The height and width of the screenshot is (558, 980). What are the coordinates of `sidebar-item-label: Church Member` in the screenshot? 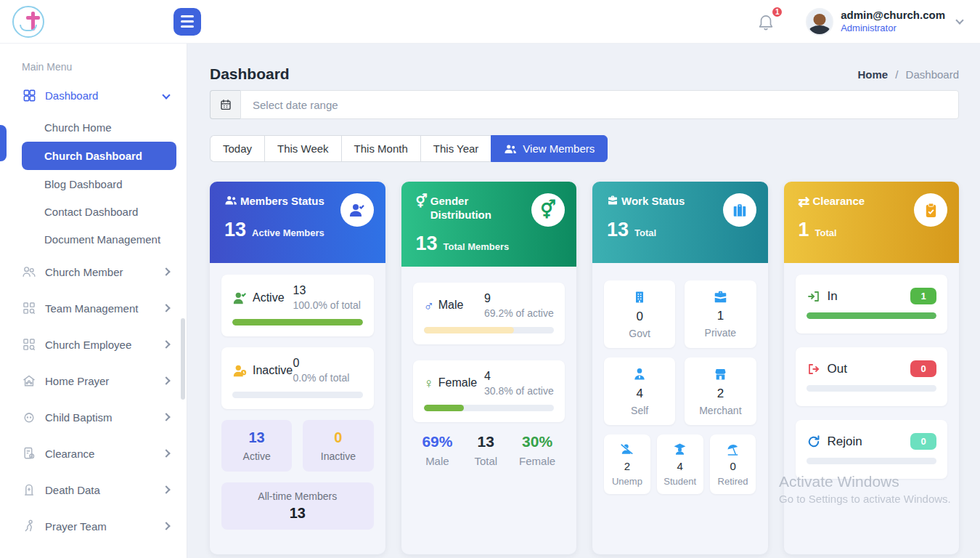 It's located at (84, 272).